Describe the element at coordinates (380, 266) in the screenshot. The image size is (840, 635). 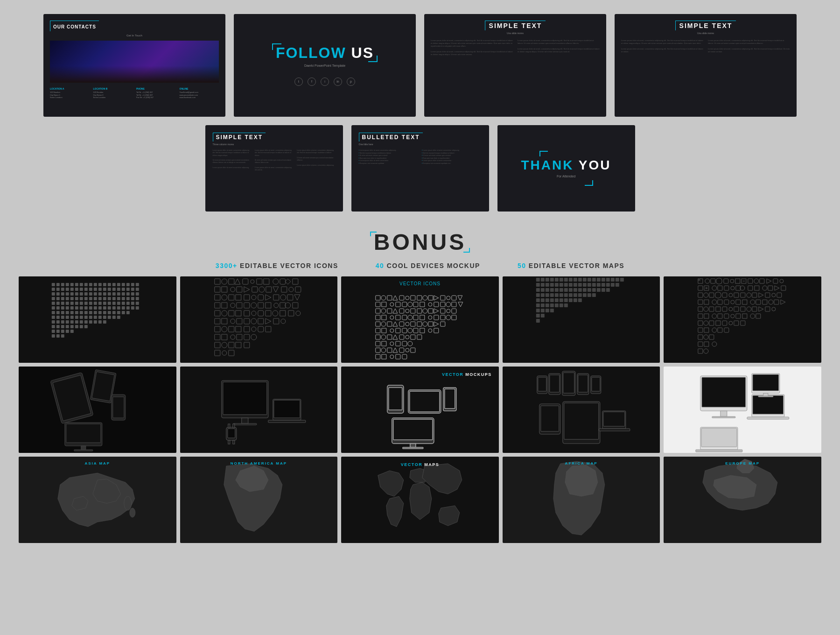
I see `bonus-num-2: 40` at that location.